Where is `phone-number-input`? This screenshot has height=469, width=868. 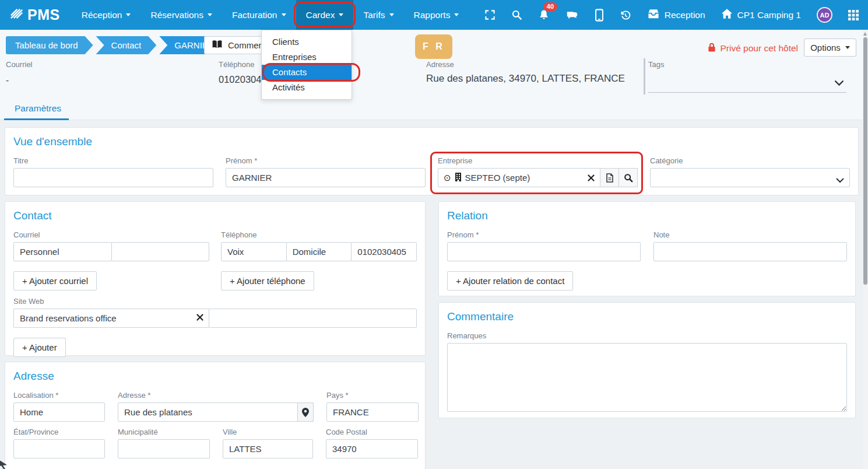
phone-number-input is located at coordinates (384, 252).